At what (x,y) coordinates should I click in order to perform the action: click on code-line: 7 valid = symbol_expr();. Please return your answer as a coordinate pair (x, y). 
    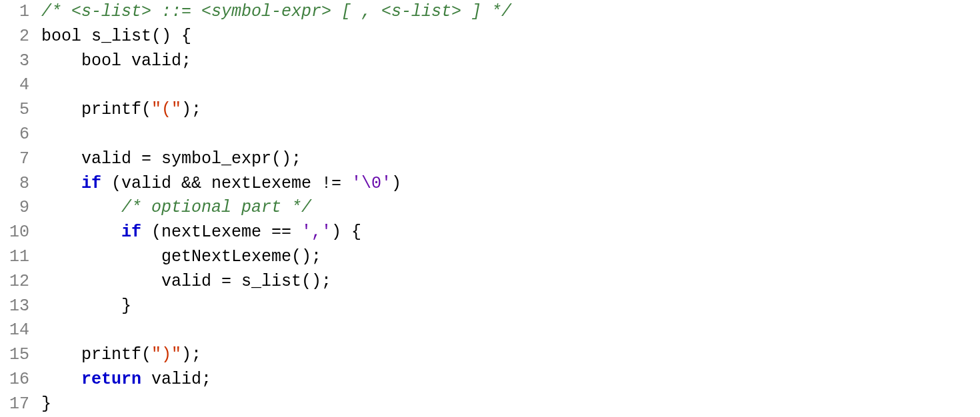
    Looking at the image, I should click on (490, 160).